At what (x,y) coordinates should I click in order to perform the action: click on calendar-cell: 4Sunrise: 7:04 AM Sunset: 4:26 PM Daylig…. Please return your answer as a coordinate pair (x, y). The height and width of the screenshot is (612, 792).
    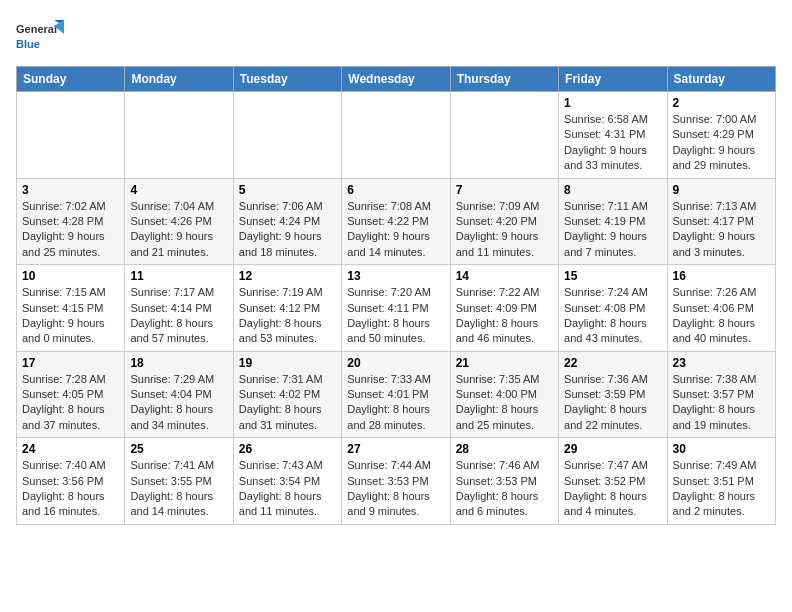
    Looking at the image, I should click on (179, 222).